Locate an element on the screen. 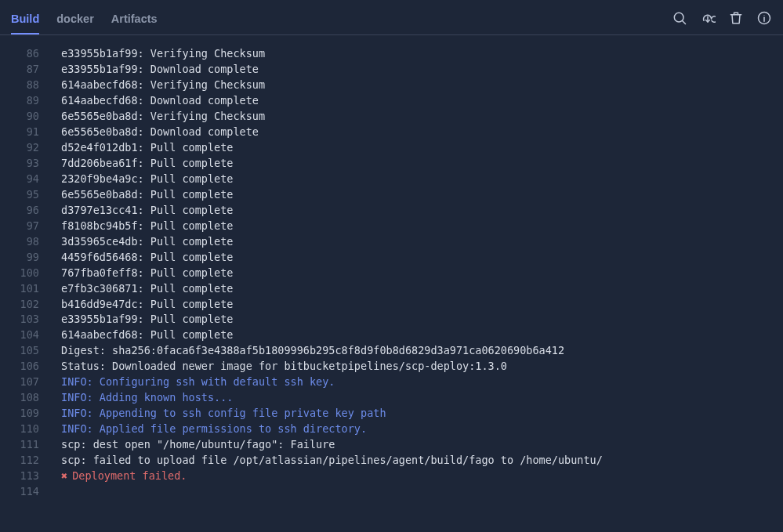 Image resolution: width=783 pixels, height=532 pixels. line-number: 96 is located at coordinates (31, 211).